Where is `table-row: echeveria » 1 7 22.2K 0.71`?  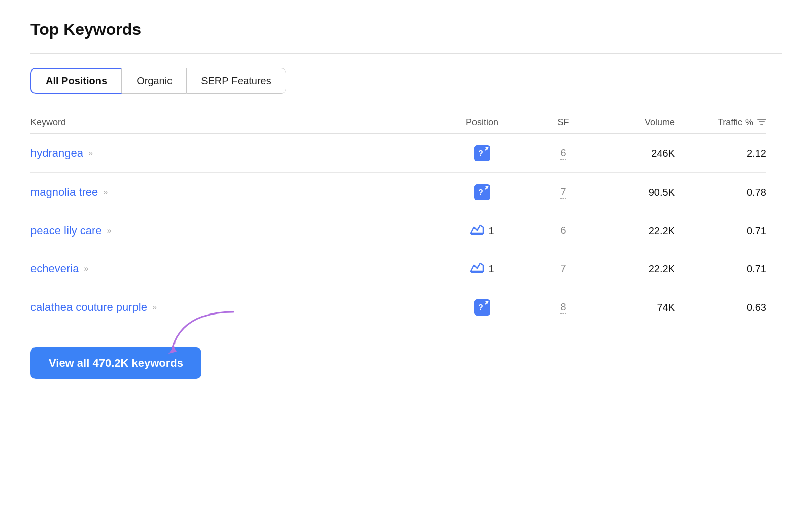 table-row: echeveria » 1 7 22.2K 0.71 is located at coordinates (398, 269).